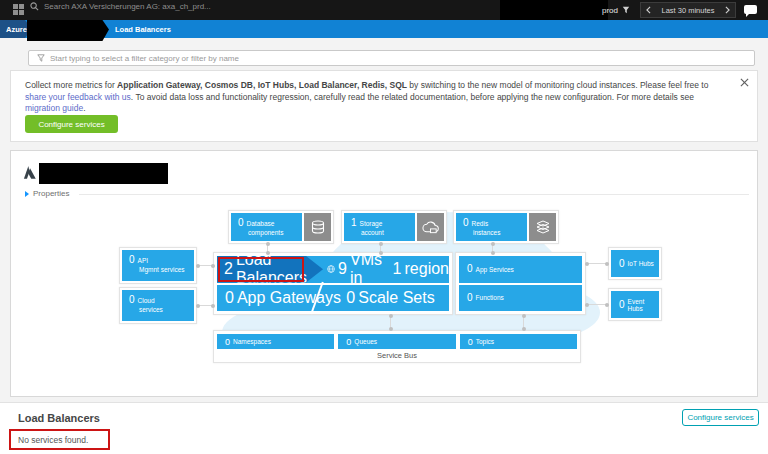  What do you see at coordinates (635, 264) in the screenshot?
I see `tile-iot-hubs: 0 IoT Hubs` at bounding box center [635, 264].